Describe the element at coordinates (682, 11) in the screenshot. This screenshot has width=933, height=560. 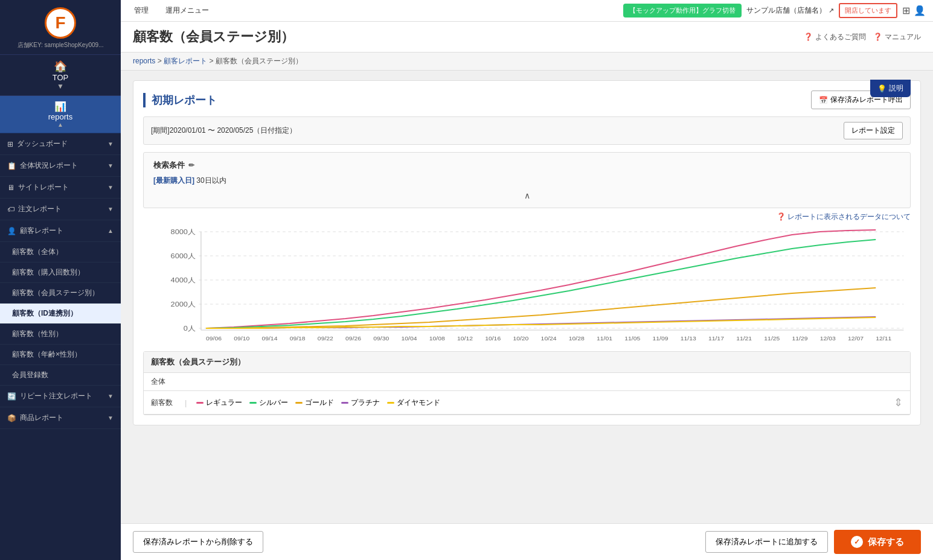
I see `mockup-toggle-btn: 【モックアップ動作用】グラフ切替` at that location.